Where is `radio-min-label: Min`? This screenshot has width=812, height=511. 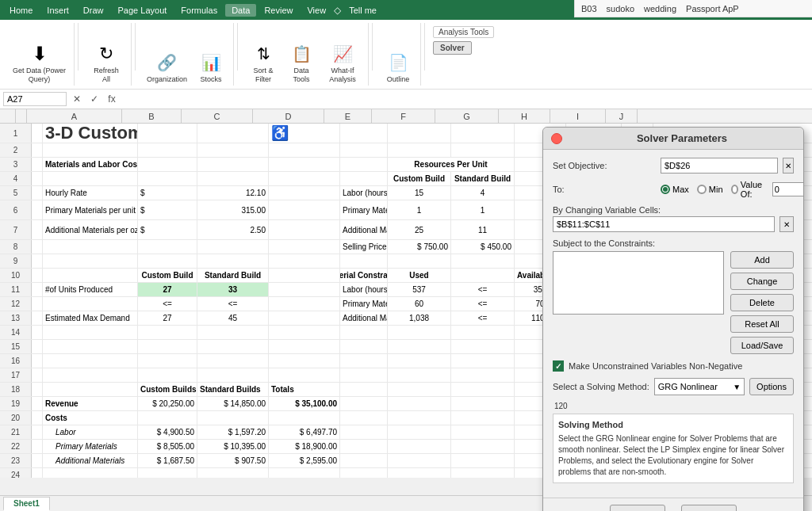
radio-min-label: Min is located at coordinates (716, 189).